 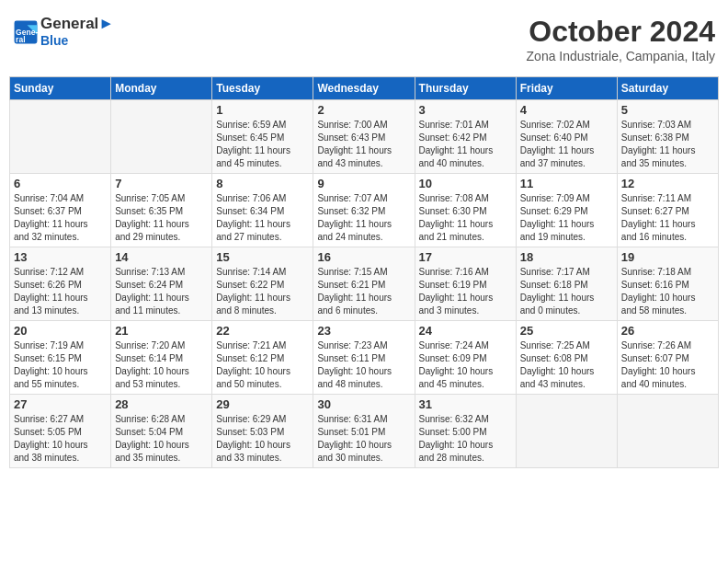 What do you see at coordinates (364, 218) in the screenshot?
I see `day-info: Sunrise: 7:07 AMSunset: 6:32 PMDaylight:…` at bounding box center [364, 218].